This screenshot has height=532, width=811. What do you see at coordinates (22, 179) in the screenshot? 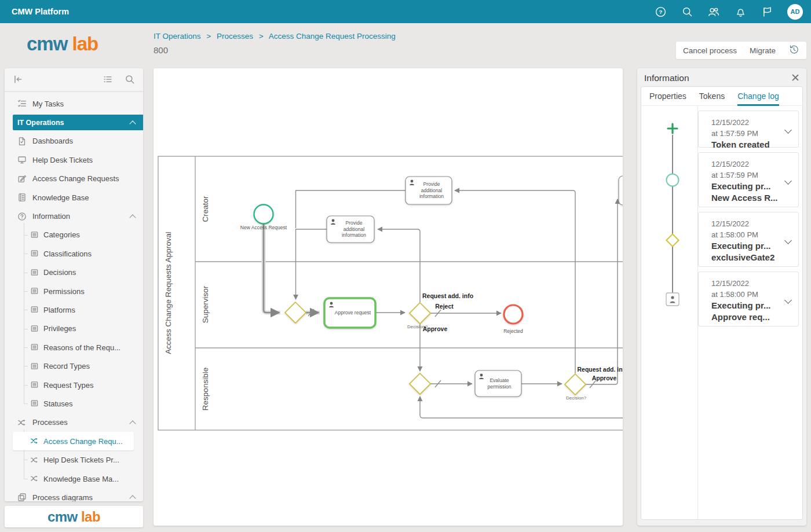
I see `edit-icon` at bounding box center [22, 179].